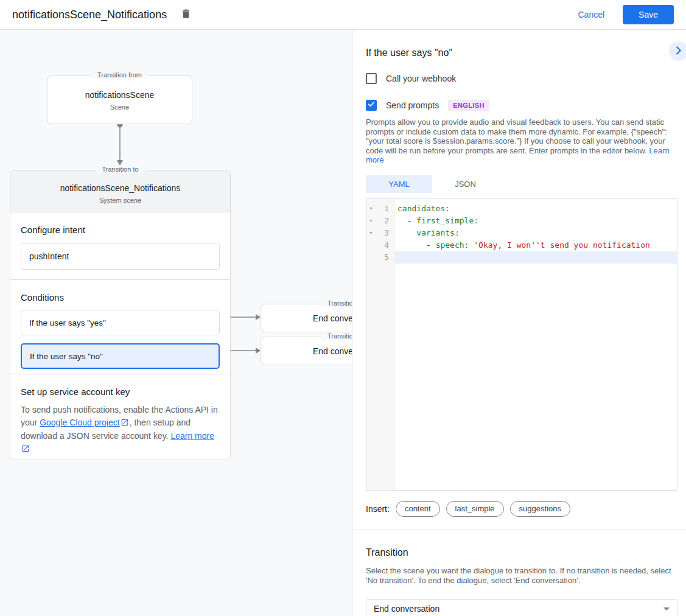 Image resolution: width=686 pixels, height=616 pixels. Describe the element at coordinates (119, 100) in the screenshot. I see `transition-from-node: Transition from notificationsScene Scene` at that location.